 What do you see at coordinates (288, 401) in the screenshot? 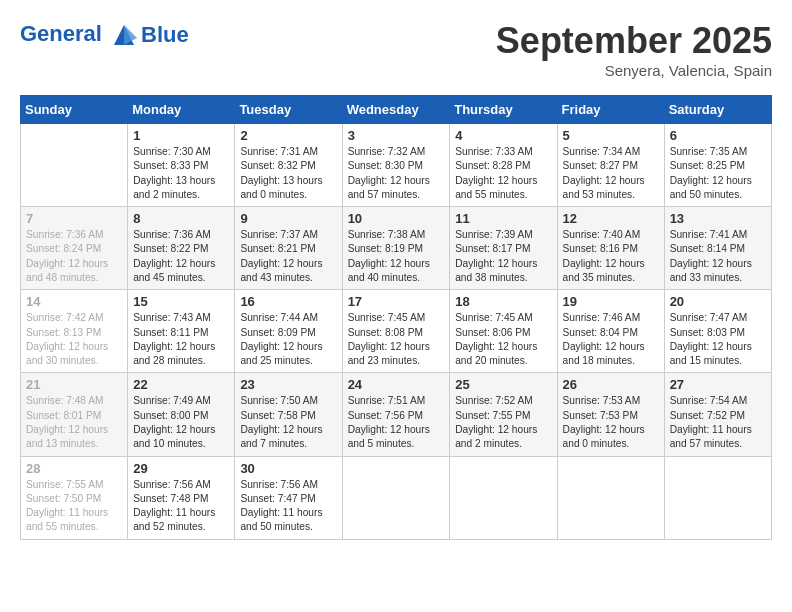
I see `sunrise-text: Sunrise: 7:50 AM` at bounding box center [288, 401].